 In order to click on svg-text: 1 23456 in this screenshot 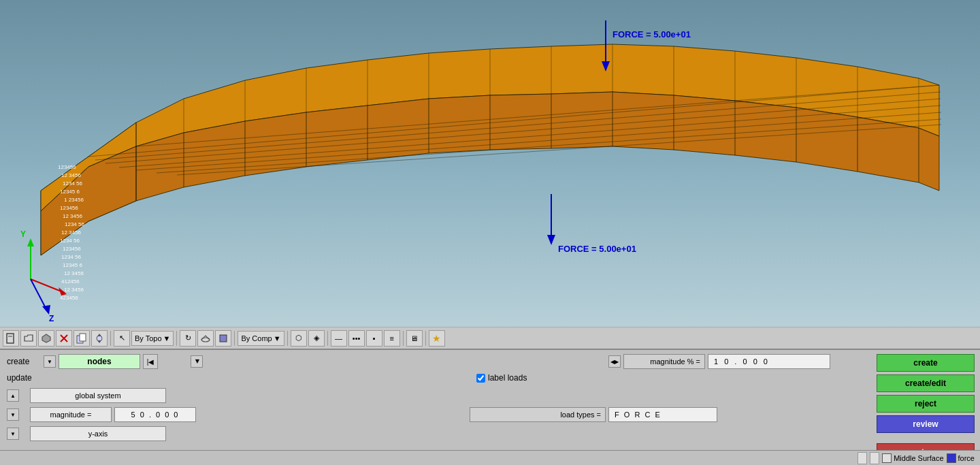, I will do `click(74, 200)`.